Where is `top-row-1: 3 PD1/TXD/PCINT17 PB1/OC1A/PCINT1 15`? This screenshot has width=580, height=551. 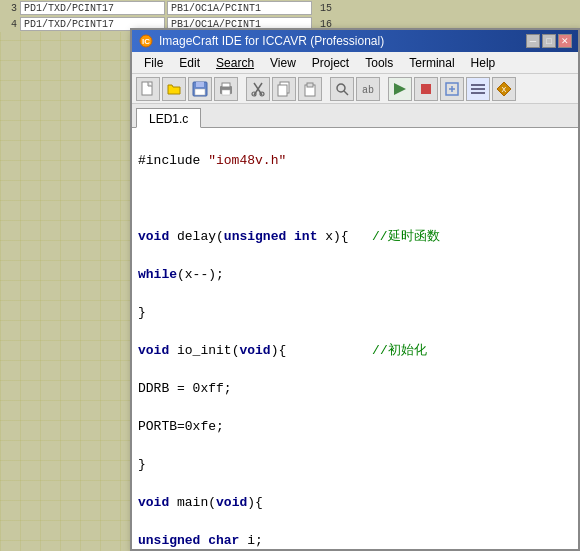
top-row-1: 3 PD1/TXD/PCINT17 PB1/OC1A/PCINT1 15 is located at coordinates (290, 8).